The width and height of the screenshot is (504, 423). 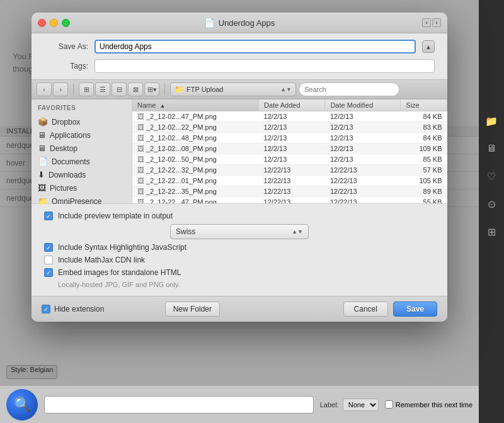 I want to click on syntax-checkbox: ✓, so click(x=49, y=247).